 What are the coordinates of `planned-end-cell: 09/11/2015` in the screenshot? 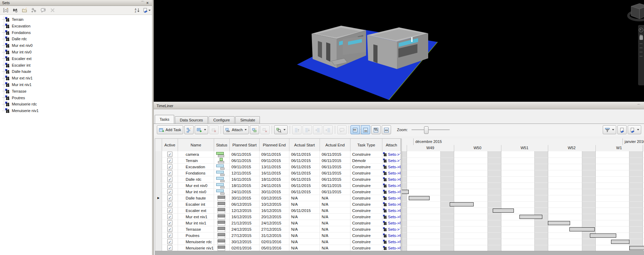 It's located at (274, 154).